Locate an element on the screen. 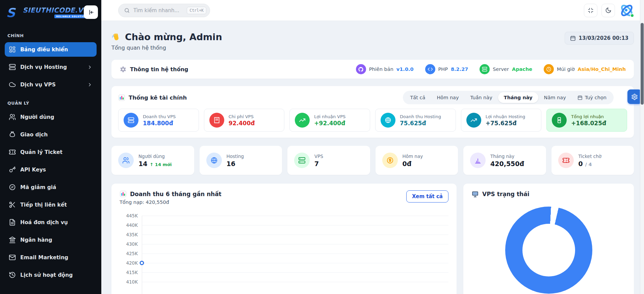 Image resolution: width=644 pixels, height=294 pixels. filter-tab-this-month: Tháng này is located at coordinates (518, 98).